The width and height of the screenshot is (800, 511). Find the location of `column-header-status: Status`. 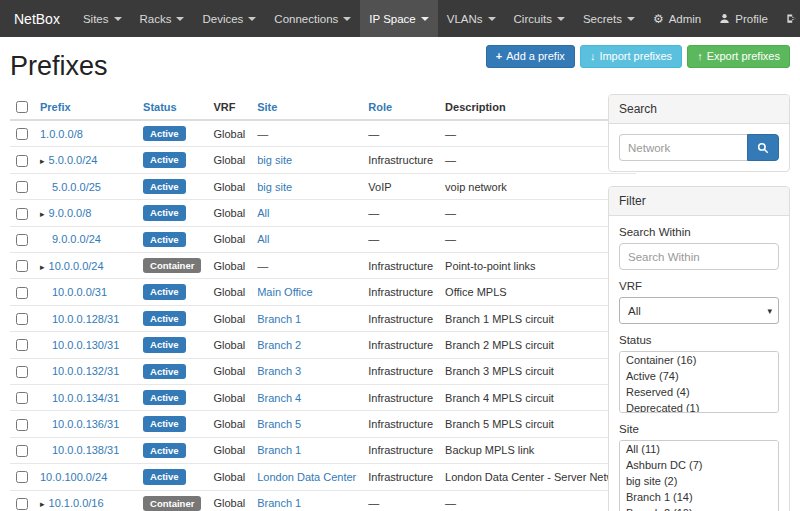

column-header-status: Status is located at coordinates (172, 107).